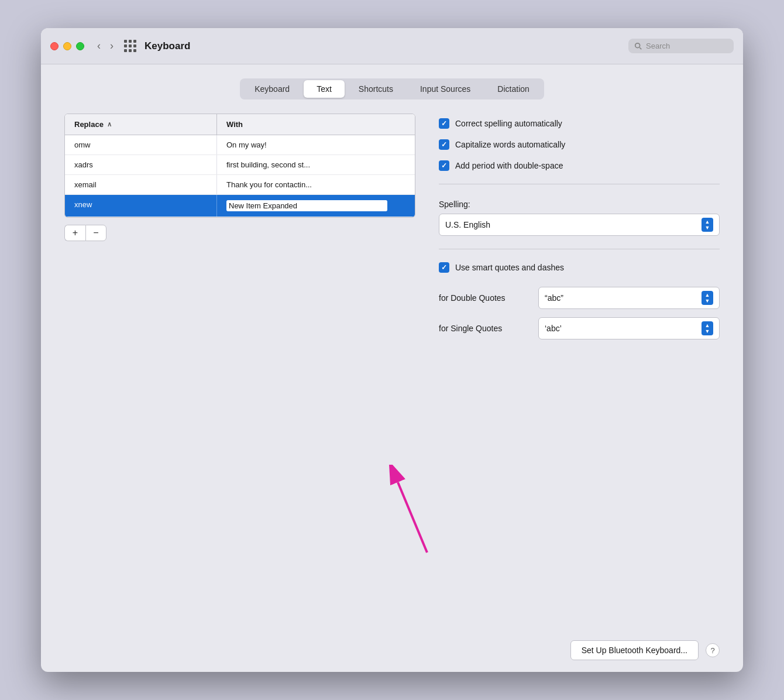 This screenshot has width=784, height=700. I want to click on replace-label: Replace, so click(89, 124).